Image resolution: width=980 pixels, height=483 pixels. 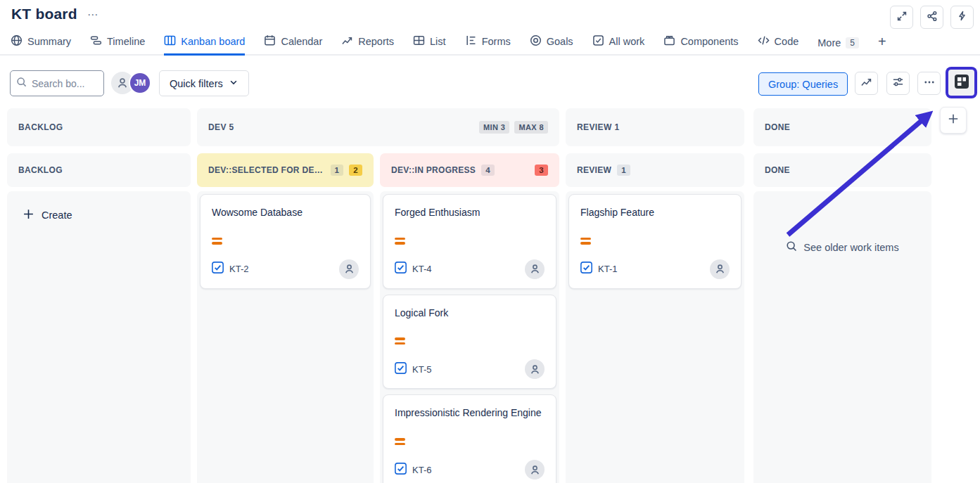 I want to click on min-count-badge: 1, so click(x=338, y=170).